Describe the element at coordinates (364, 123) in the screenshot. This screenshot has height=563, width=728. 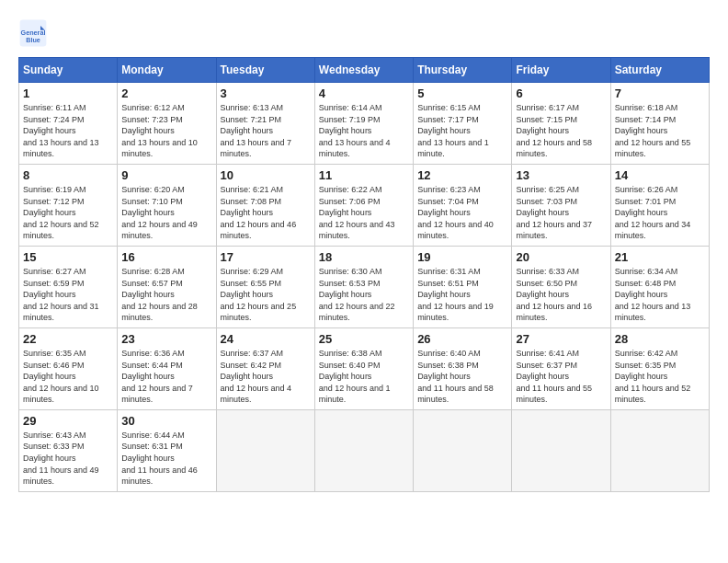
I see `calendar-day-cell: 4 Sunrise: 6:14 AMSunset: 7:19 PMDayligh…` at that location.